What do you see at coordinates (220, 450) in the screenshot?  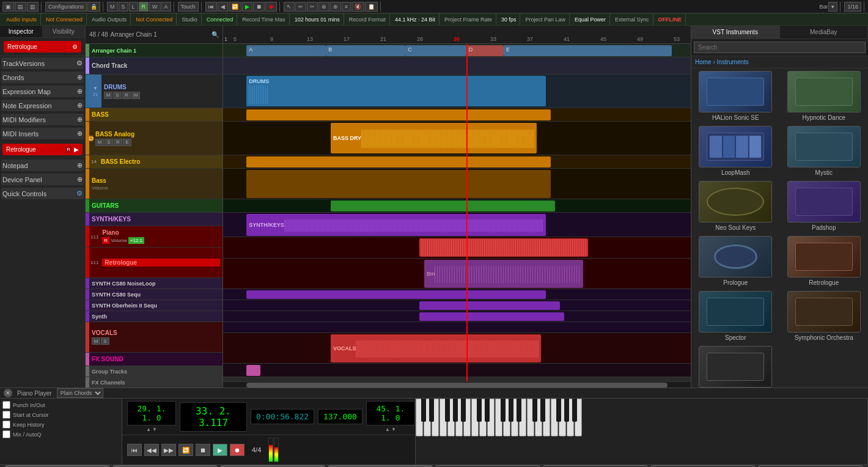 I see `tp-play: ▶` at bounding box center [220, 450].